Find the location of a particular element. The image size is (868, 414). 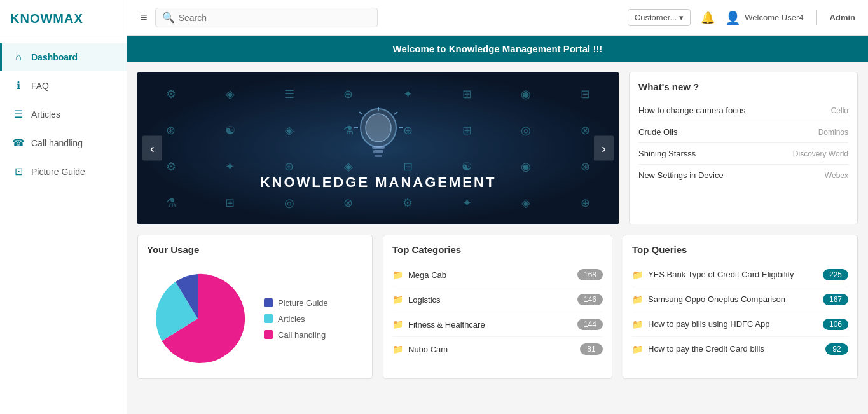

tech-icon: ⊟ is located at coordinates (585, 94).